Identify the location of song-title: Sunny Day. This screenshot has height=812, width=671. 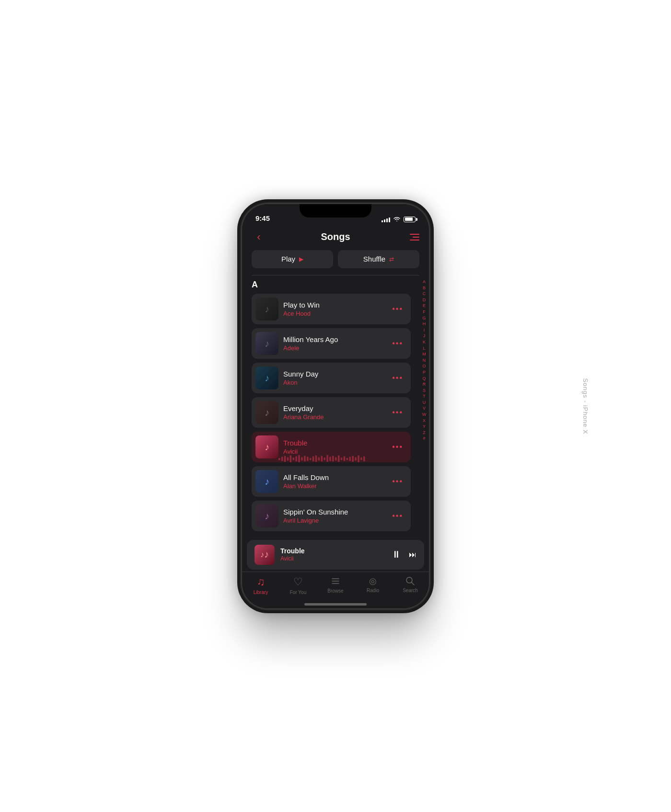
(335, 374).